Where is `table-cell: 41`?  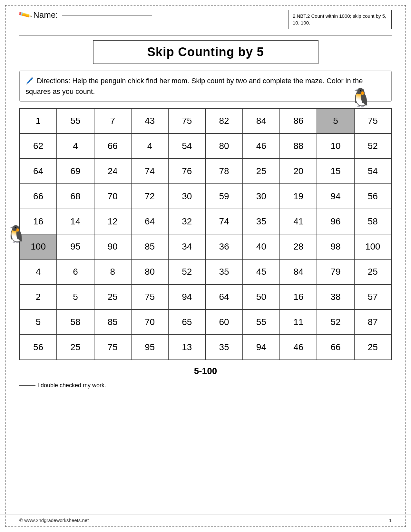
table-cell: 41 is located at coordinates (298, 222).